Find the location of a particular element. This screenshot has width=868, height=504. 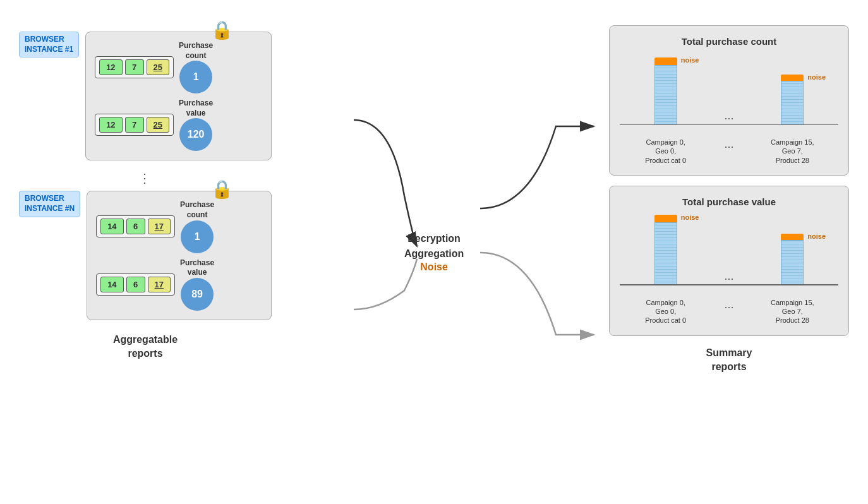

key-val-n5: 6 is located at coordinates (136, 284).